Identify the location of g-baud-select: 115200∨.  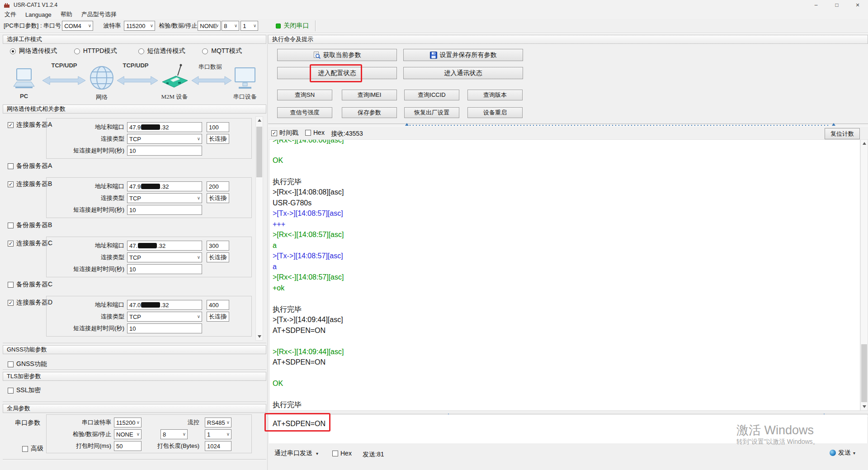
(127, 423).